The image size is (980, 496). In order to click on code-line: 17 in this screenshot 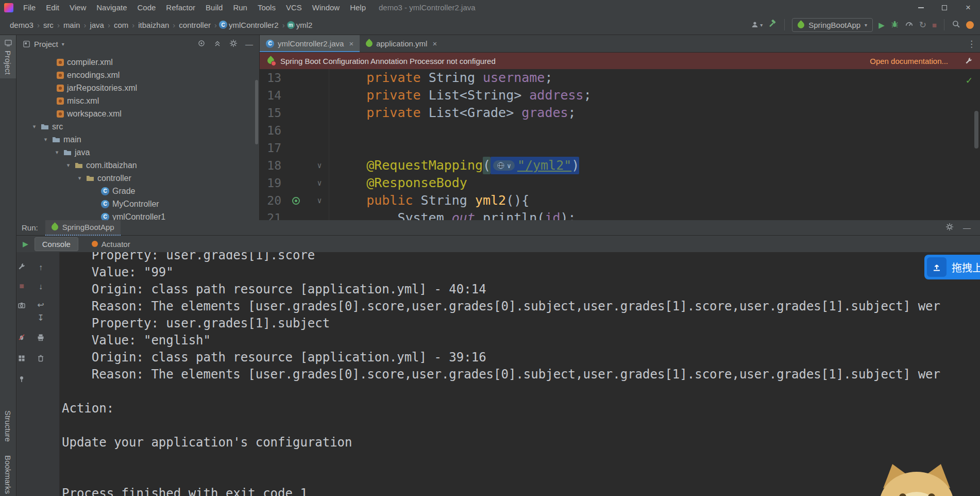, I will do `click(620, 148)`.